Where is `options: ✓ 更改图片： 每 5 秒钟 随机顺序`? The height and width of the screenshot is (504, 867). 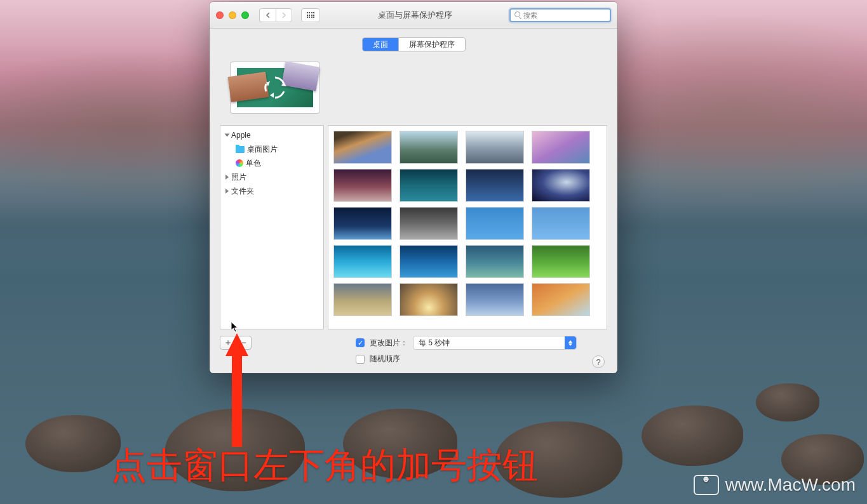 options: ✓ 更改图片： 每 5 秒钟 随机顺序 is located at coordinates (466, 350).